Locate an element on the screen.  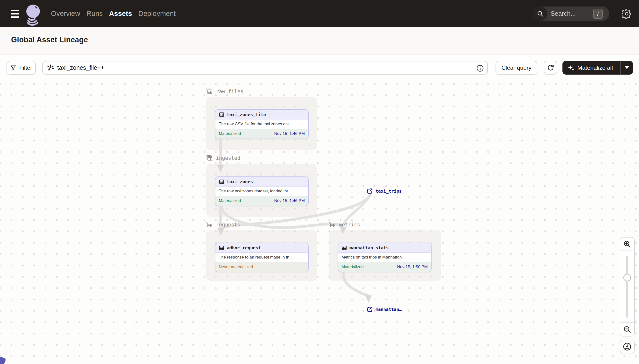
group-label-requests: requests is located at coordinates (223, 224).